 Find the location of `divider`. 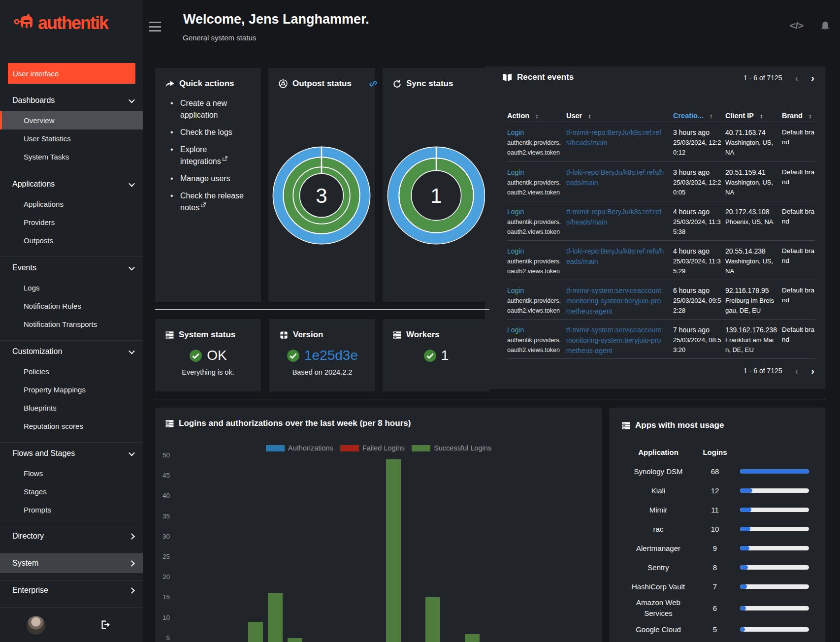

divider is located at coordinates (322, 309).